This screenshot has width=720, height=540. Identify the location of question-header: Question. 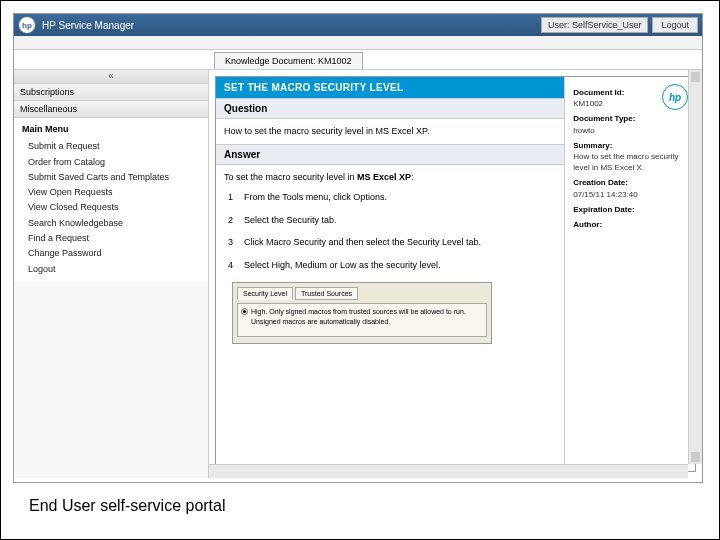
(390, 108).